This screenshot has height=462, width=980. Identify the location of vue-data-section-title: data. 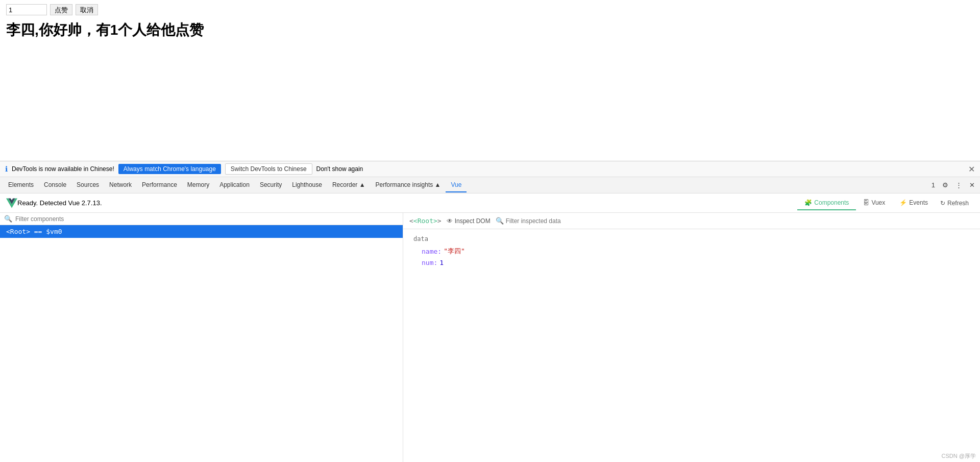
(692, 239).